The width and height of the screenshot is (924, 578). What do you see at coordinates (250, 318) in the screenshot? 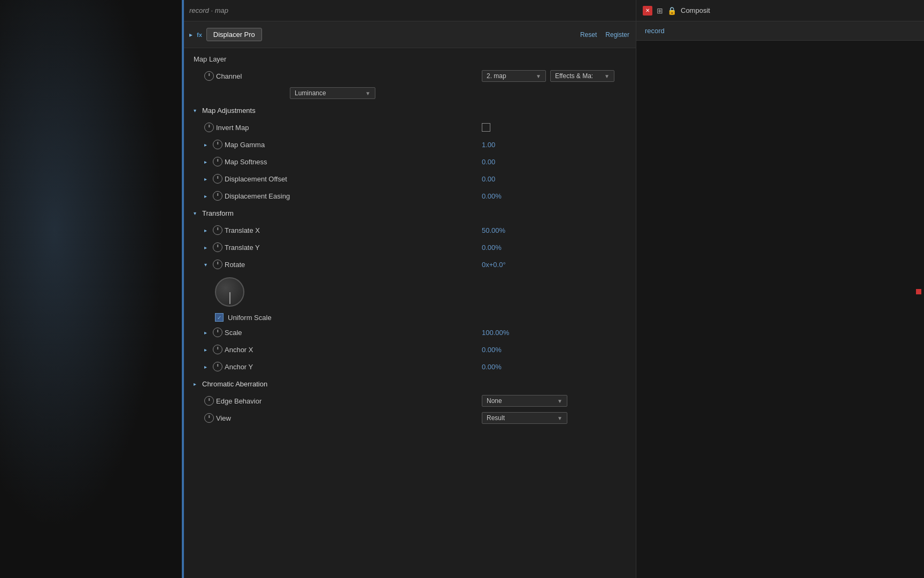
I see `uniform-scale-label: Uniform Scale` at bounding box center [250, 318].